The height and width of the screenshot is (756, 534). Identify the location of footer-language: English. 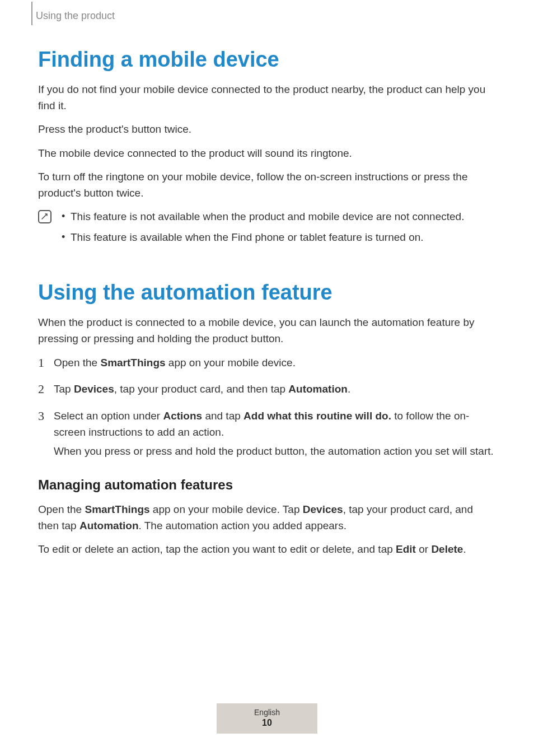
(267, 712).